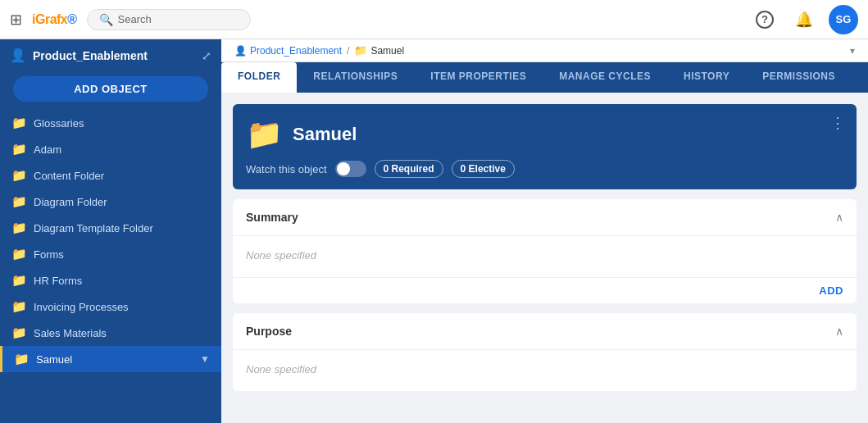 The width and height of the screenshot is (868, 423). I want to click on user-avatar: SG, so click(843, 20).